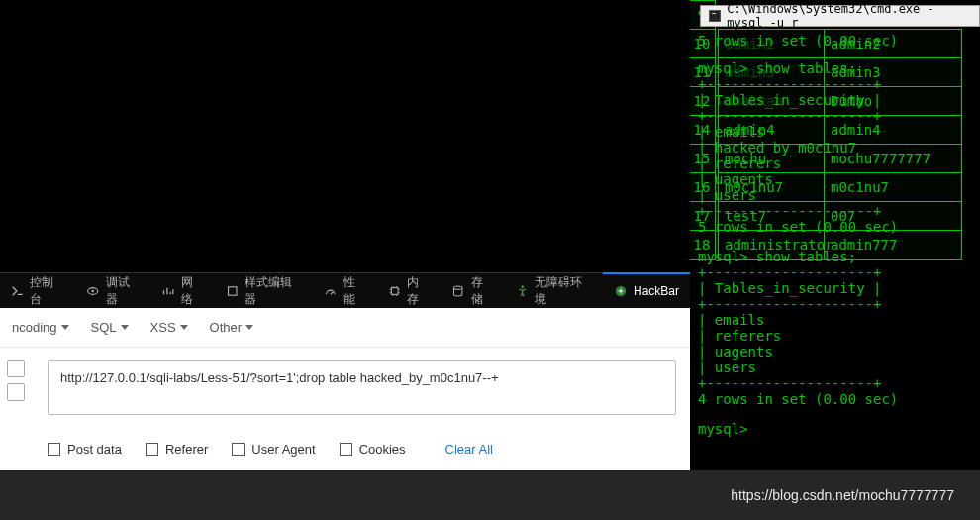  What do you see at coordinates (554, 291) in the screenshot?
I see `tab-accessibility: 无障碍环境` at bounding box center [554, 291].